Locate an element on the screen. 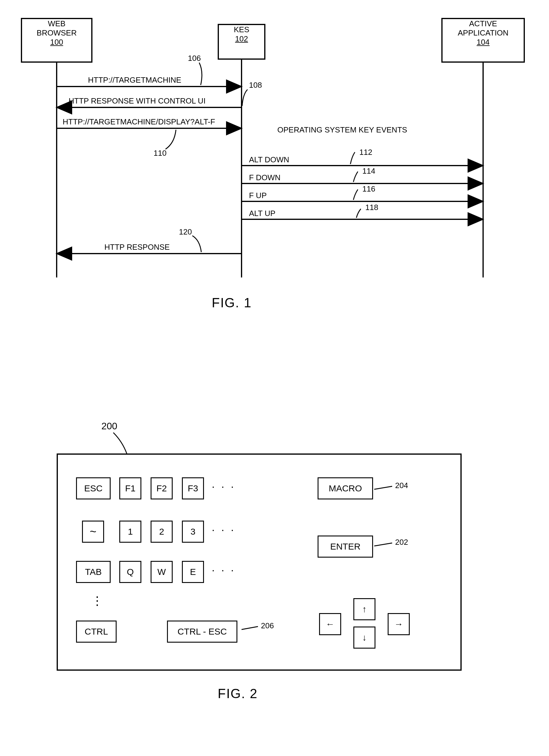  key-w-label: W is located at coordinates (162, 572).